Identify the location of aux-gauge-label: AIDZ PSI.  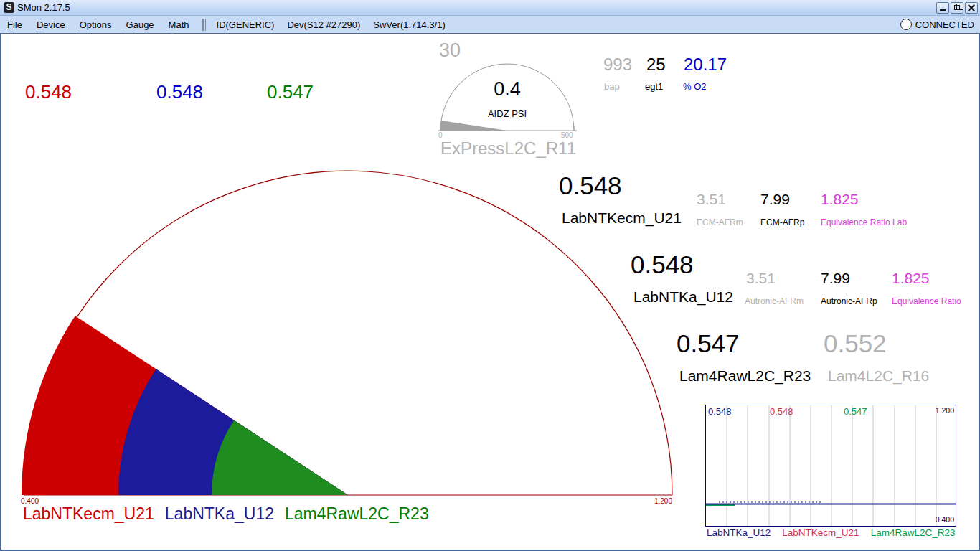
(507, 113).